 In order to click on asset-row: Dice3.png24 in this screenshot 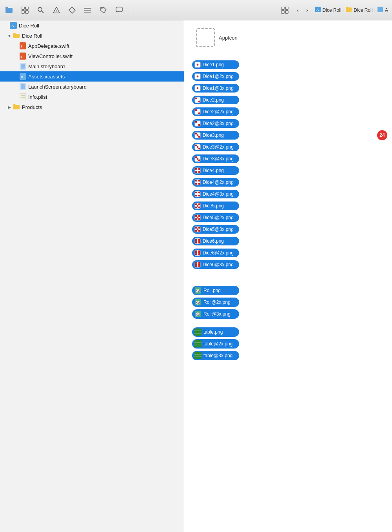, I will do `click(288, 135)`.